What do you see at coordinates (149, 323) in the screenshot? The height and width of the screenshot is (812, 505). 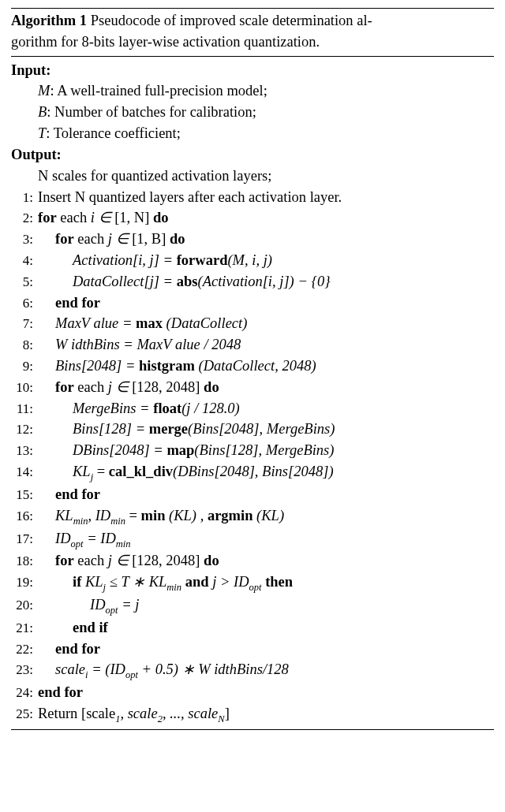 I see `fn: max` at bounding box center [149, 323].